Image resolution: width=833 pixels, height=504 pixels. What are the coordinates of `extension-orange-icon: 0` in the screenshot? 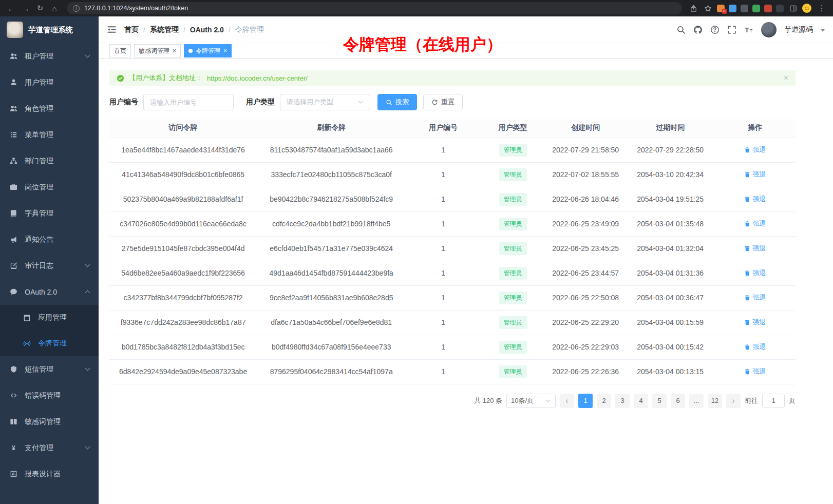 It's located at (721, 8).